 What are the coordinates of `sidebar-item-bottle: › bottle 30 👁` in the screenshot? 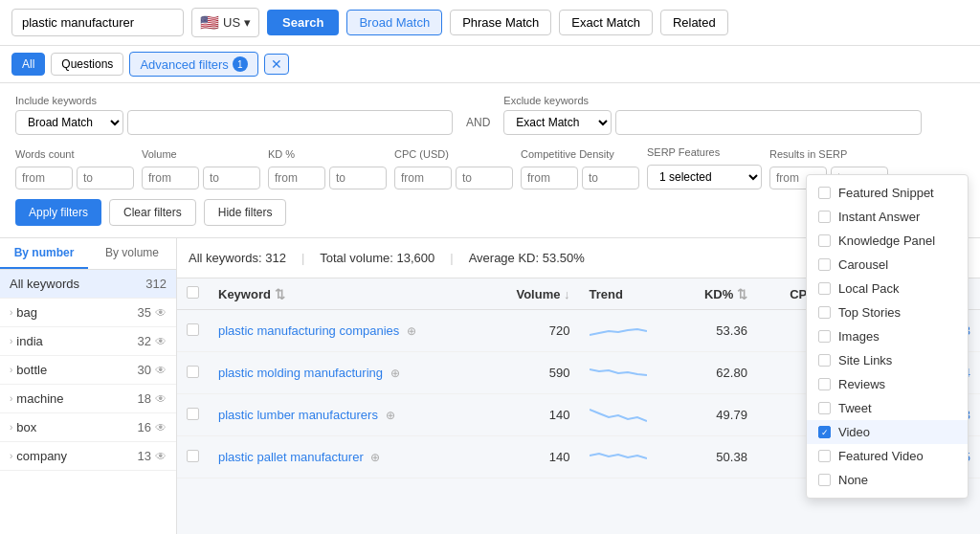 It's located at (88, 370).